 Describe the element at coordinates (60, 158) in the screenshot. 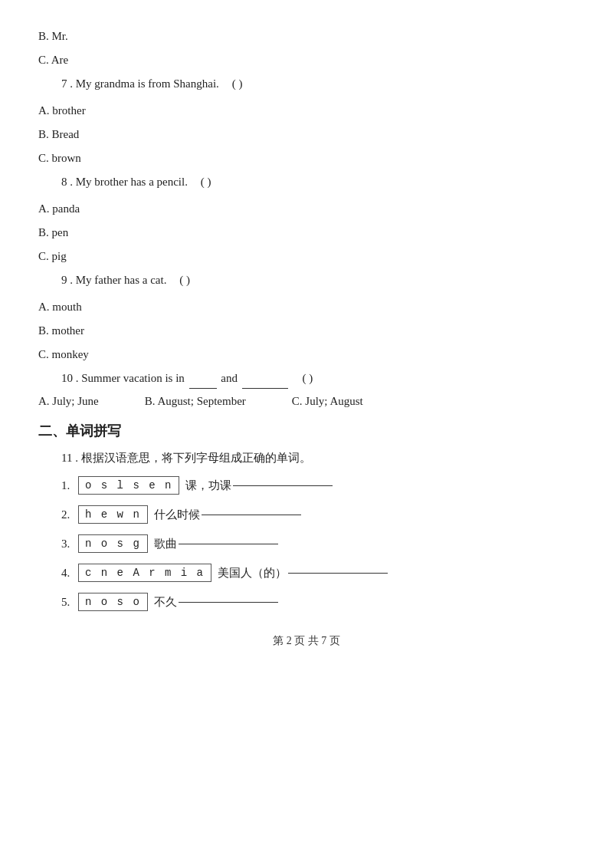

I see `q7-c-text: C. brown` at that location.